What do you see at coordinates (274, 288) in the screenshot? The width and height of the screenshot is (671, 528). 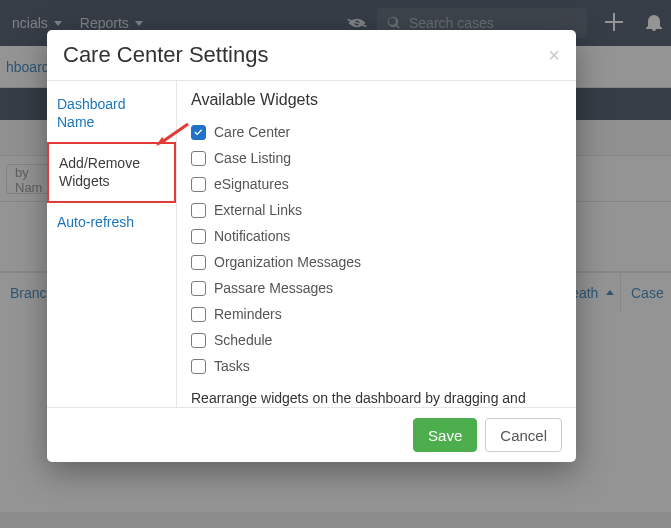 I see `widget-label: Passare Messages` at bounding box center [274, 288].